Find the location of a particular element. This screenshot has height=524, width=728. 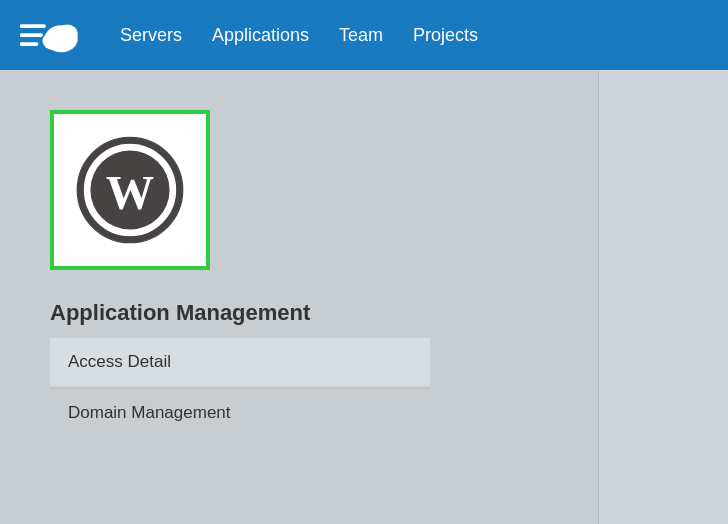

cloud-logo-icon is located at coordinates (50, 35).